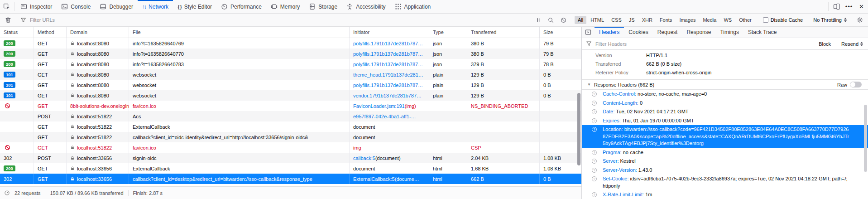 The image size is (868, 199). Describe the element at coordinates (291, 127) in the screenshot. I see `table-row: GETlocalhost:51822ExternalCallbackdocume…` at that location.